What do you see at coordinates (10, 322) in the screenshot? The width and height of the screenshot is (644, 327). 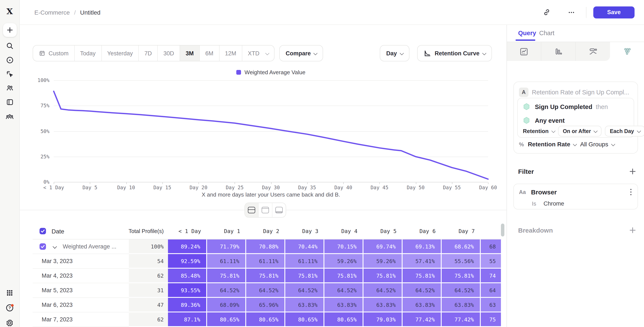 I see `settings-gear-icon` at bounding box center [10, 322].